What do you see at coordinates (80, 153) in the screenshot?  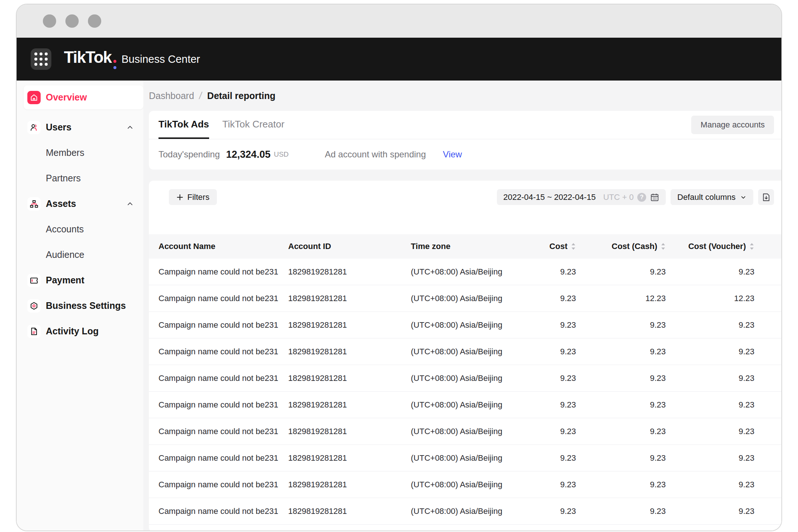 I see `sidebar-item-members: Members` at bounding box center [80, 153].